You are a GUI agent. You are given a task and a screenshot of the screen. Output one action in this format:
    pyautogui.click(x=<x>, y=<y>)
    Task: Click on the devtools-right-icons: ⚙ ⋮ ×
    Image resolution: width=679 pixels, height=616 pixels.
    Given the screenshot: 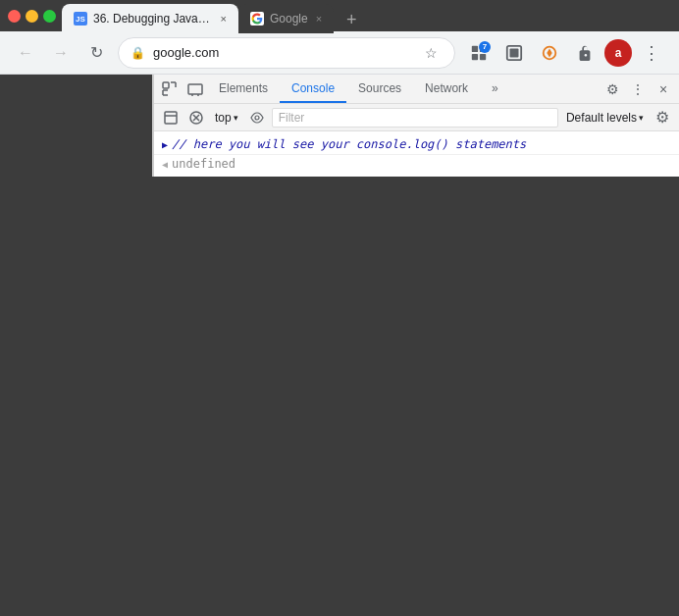 What is the action you would take?
    pyautogui.click(x=638, y=89)
    